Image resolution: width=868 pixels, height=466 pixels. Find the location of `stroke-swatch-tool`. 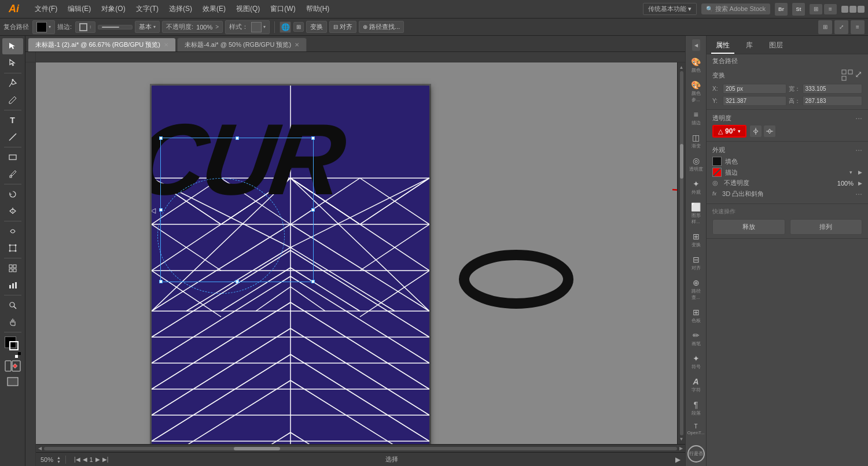

stroke-swatch-tool is located at coordinates (14, 346).